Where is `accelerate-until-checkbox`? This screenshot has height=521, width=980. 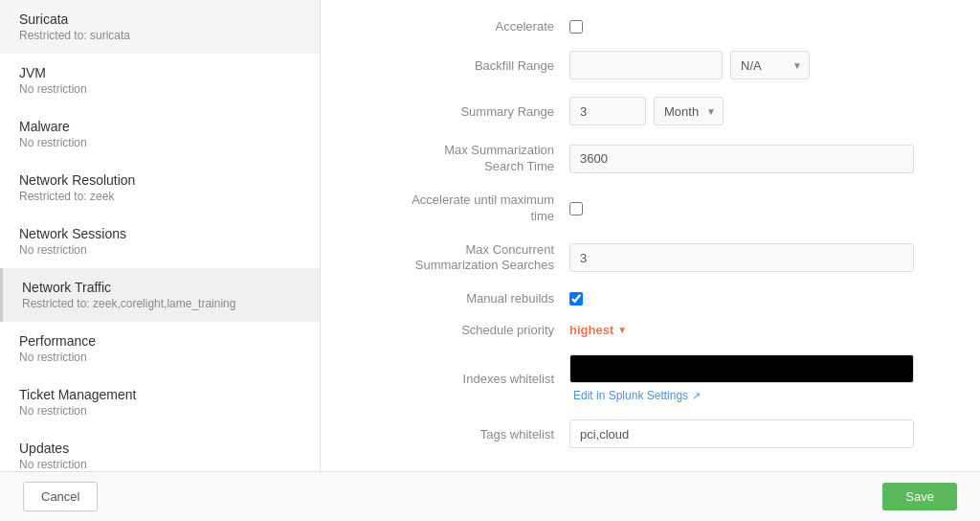 accelerate-until-checkbox is located at coordinates (576, 209).